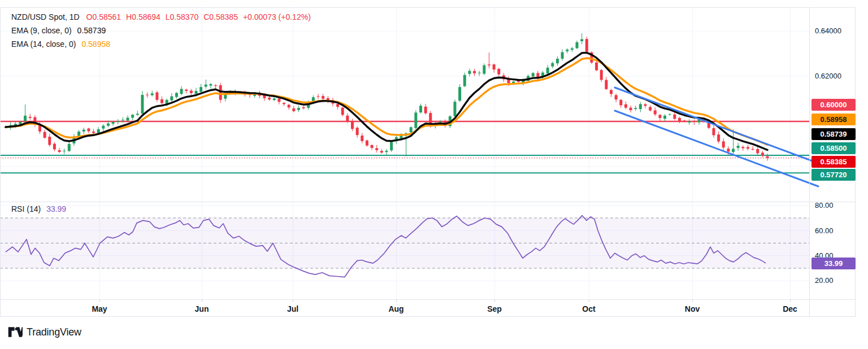  What do you see at coordinates (96, 44) in the screenshot?
I see `ema14-value: 0.58958` at bounding box center [96, 44].